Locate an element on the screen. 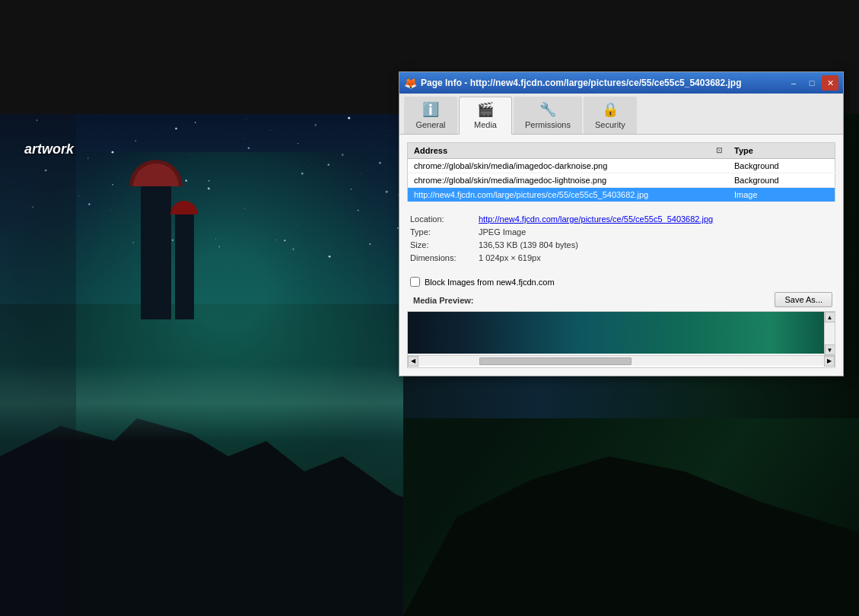 The height and width of the screenshot is (616, 859). tab-media: 🎬 Media is located at coordinates (485, 116).